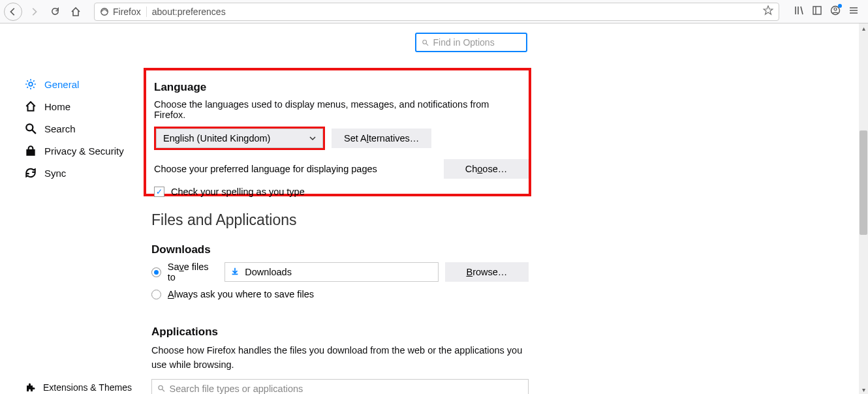 The width and height of the screenshot is (868, 394). What do you see at coordinates (30, 387) in the screenshot?
I see `puzzle-icon` at bounding box center [30, 387].